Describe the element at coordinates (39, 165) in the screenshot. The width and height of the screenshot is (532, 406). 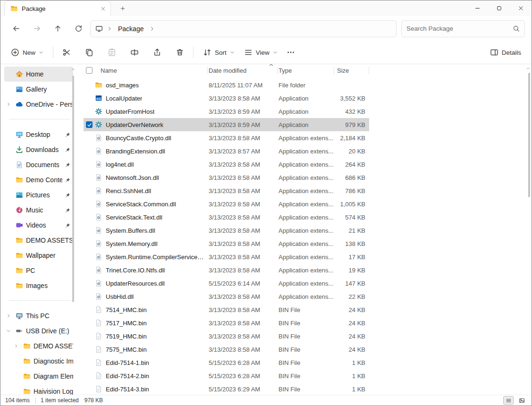
I see `sidebar-item-documents: Documents` at that location.